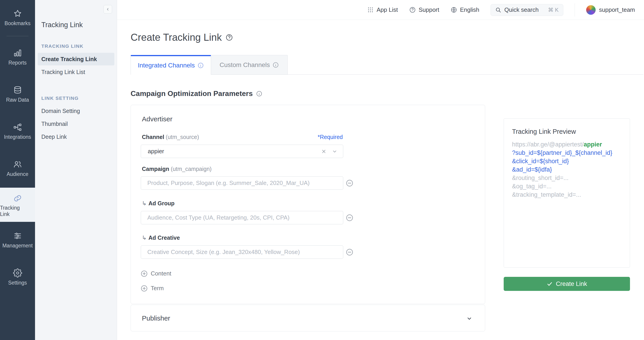 The height and width of the screenshot is (340, 644). Describe the element at coordinates (18, 168) in the screenshot. I see `sidebar-item-audience: Audience` at that location.